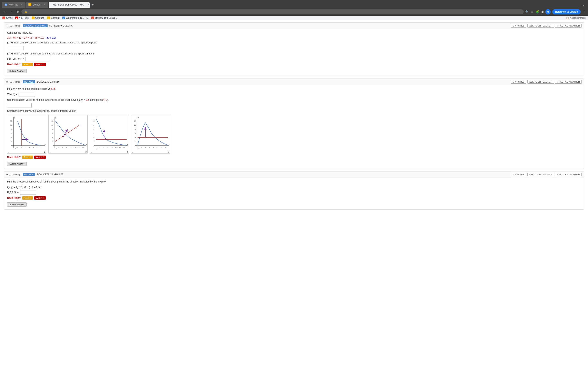  What do you see at coordinates (15, 48) in the screenshot?
I see `problem-7-tangent-input` at bounding box center [15, 48].